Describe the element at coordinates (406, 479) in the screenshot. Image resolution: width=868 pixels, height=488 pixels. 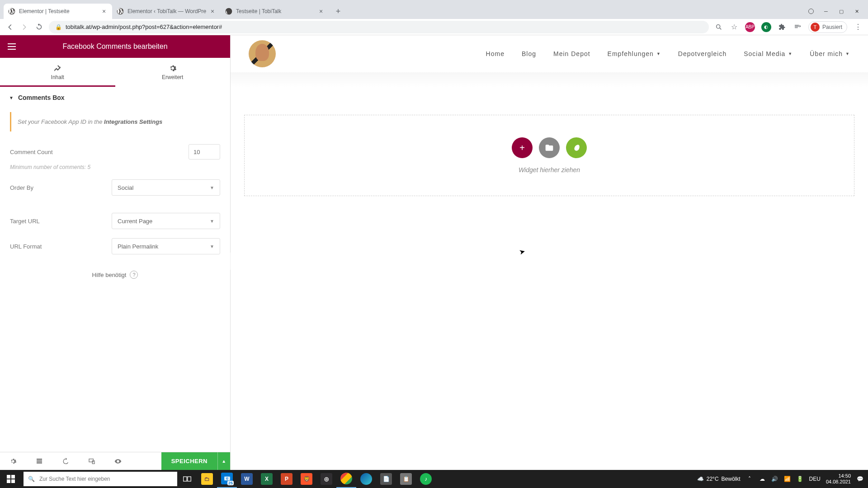
I see `app-icon-2: 📋` at that location.